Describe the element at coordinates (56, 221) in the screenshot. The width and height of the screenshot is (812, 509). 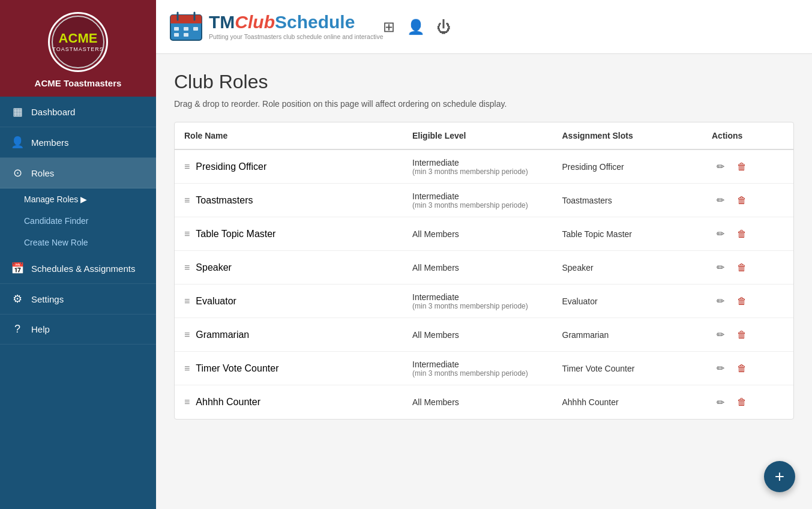
I see `subnav-candidate-finder-label: Candidate Finder` at that location.